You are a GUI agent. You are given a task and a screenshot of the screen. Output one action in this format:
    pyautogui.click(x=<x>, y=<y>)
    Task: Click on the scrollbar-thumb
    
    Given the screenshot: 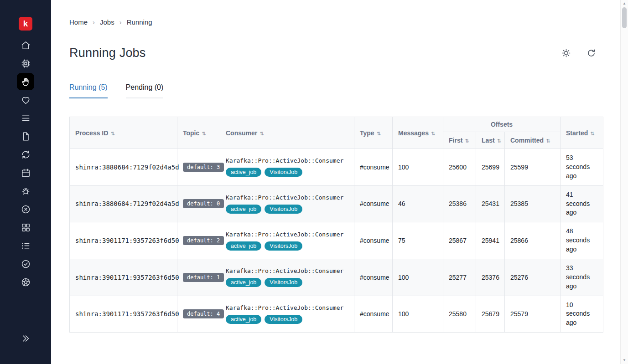 What is the action you would take?
    pyautogui.click(x=624, y=18)
    